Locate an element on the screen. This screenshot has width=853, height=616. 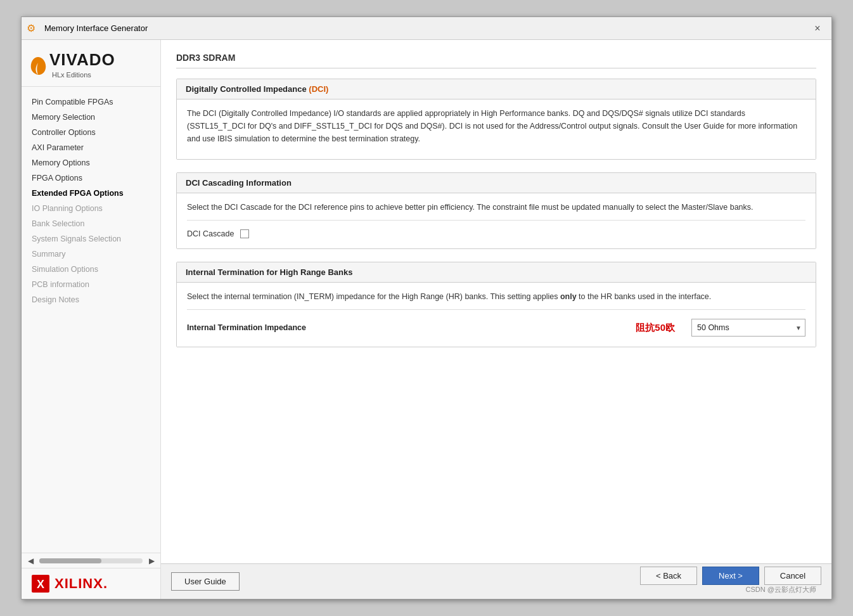
user-guide-button: User Guide is located at coordinates (205, 582).